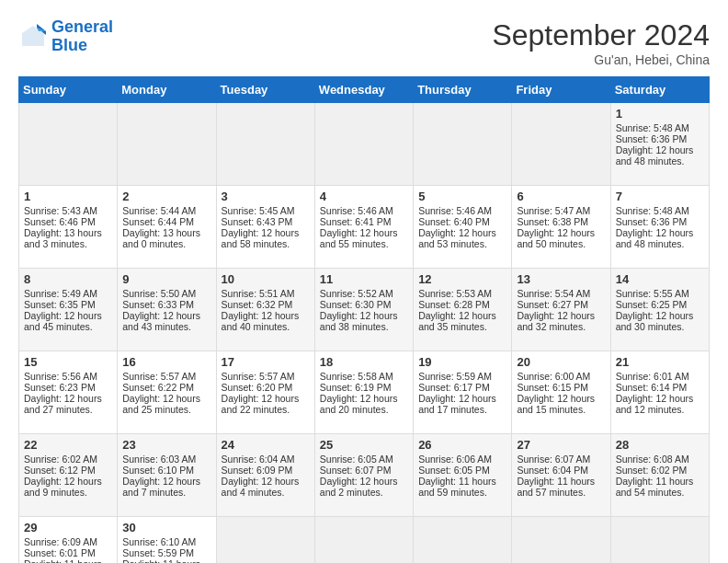 This screenshot has height=563, width=728. What do you see at coordinates (265, 393) in the screenshot?
I see `calendar-cell: 17Sunrise: 5:57 AMSunset: 6:20 PMDayligh…` at bounding box center [265, 393].